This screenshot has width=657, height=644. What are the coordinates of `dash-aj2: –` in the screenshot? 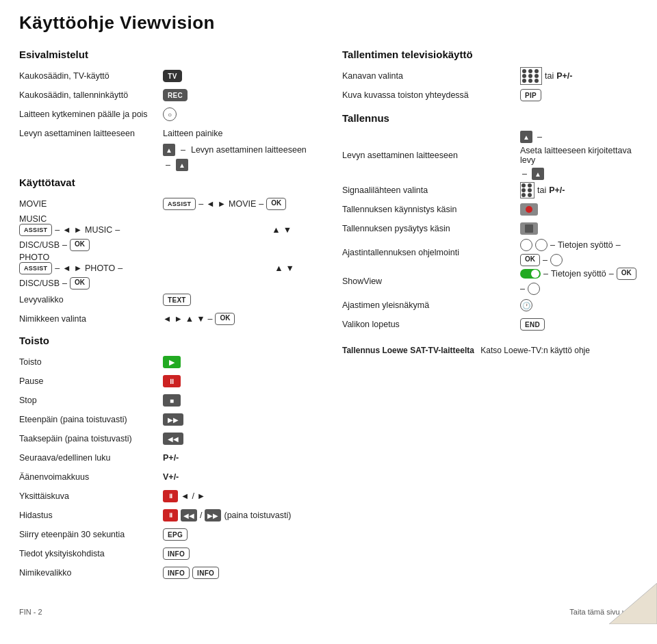 It's located at (619, 245).